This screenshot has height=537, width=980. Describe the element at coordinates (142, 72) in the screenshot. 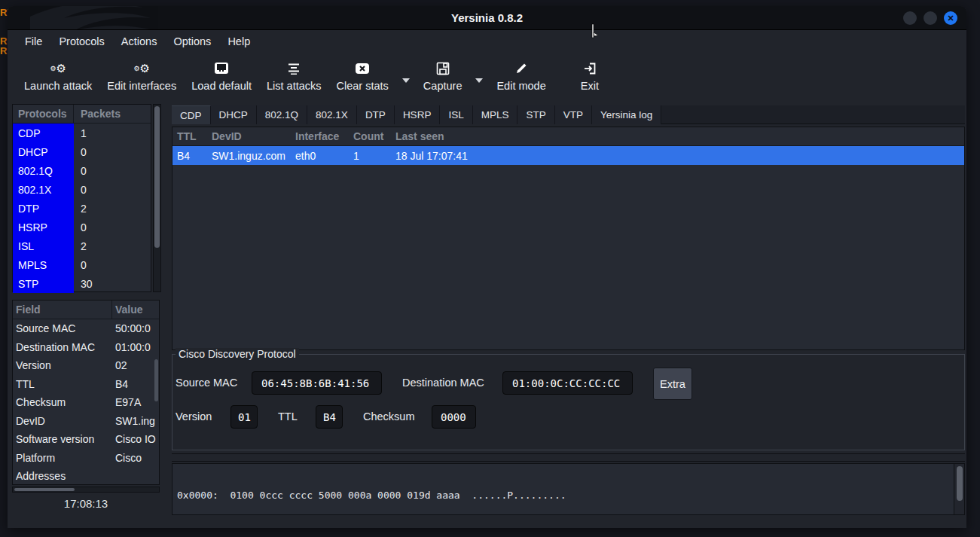

I see `edit-interfaces-button: ⚙⚙ Edit interfaces` at that location.